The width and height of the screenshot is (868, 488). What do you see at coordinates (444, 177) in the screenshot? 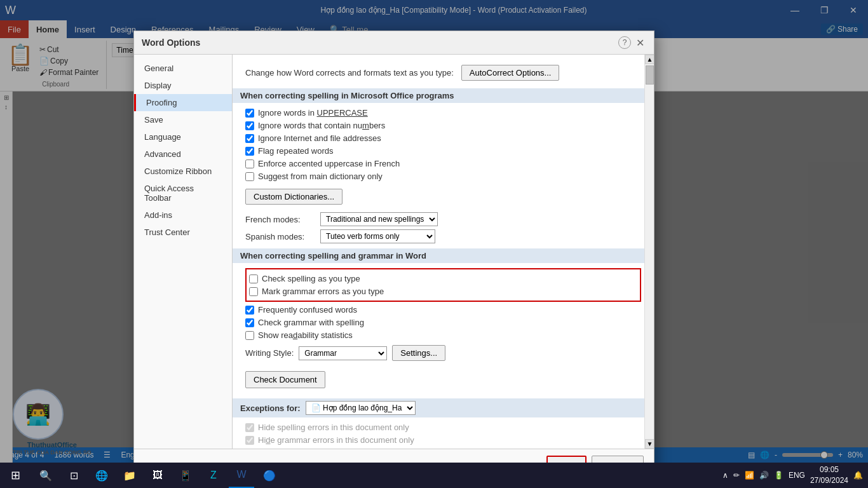
I see `option-suggest-main: Suggest from main dictionary only` at bounding box center [444, 177].